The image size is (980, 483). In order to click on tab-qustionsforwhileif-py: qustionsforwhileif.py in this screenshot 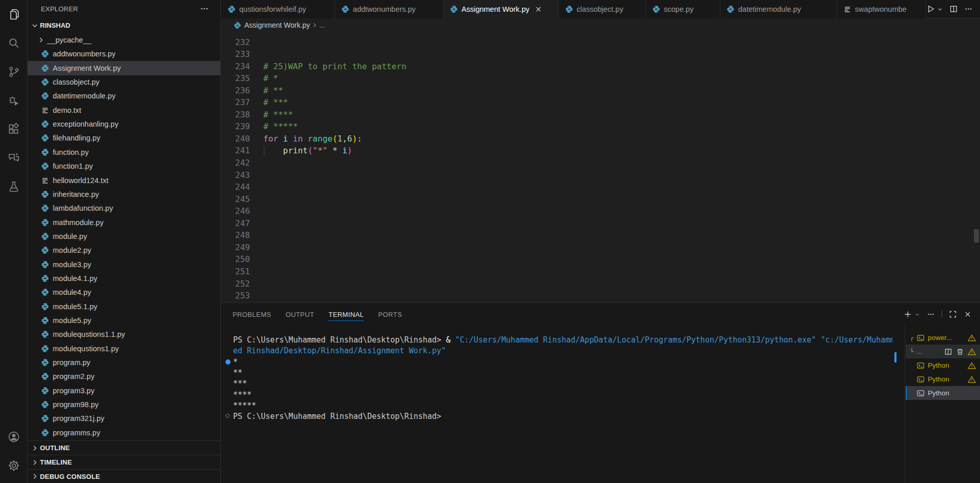, I will do `click(278, 9)`.